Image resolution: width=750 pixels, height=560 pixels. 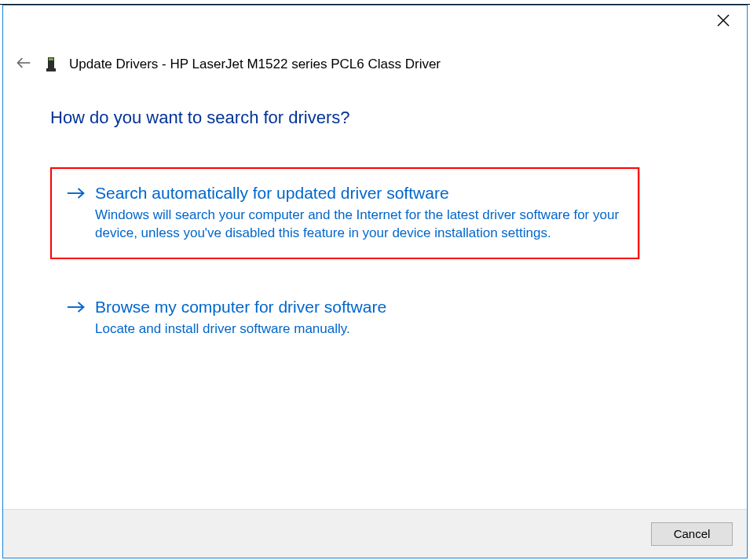 What do you see at coordinates (359, 317) in the screenshot?
I see `option-body: Browse my computer for driver software L…` at bounding box center [359, 317].